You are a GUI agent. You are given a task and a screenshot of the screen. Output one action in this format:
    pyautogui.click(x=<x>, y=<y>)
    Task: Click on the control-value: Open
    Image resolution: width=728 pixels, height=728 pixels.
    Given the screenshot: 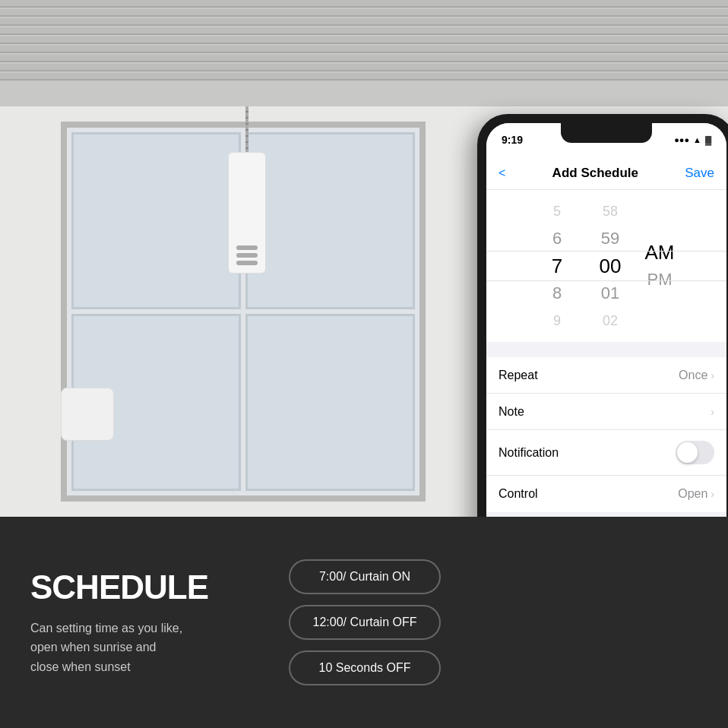 What is the action you would take?
    pyautogui.click(x=693, y=494)
    